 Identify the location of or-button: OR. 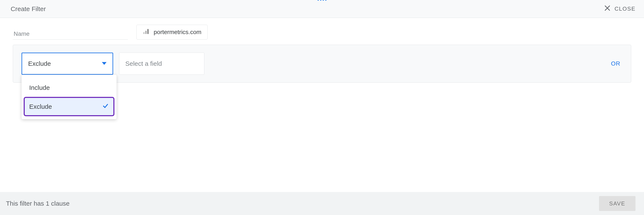
(617, 64).